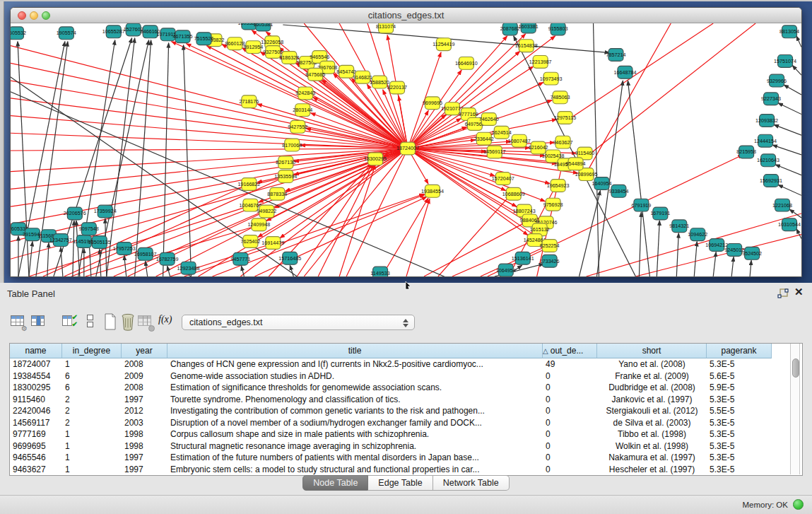 The image size is (812, 514). I want to click on table-row: 2242004622012Investigating the contribut…, so click(406, 411).